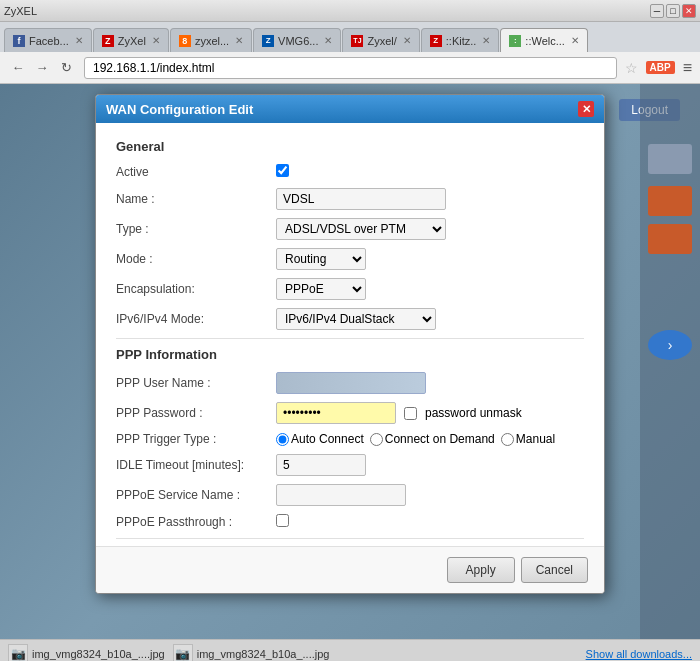 The image size is (700, 661). Describe the element at coordinates (430, 199) in the screenshot. I see `name-value` at that location.